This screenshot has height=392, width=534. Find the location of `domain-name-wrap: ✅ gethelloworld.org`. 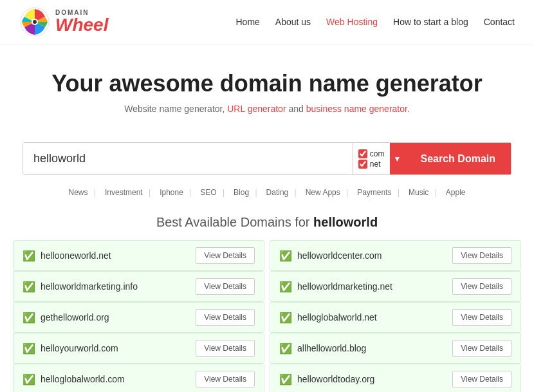

domain-name-wrap: ✅ gethelloworld.org is located at coordinates (66, 318).